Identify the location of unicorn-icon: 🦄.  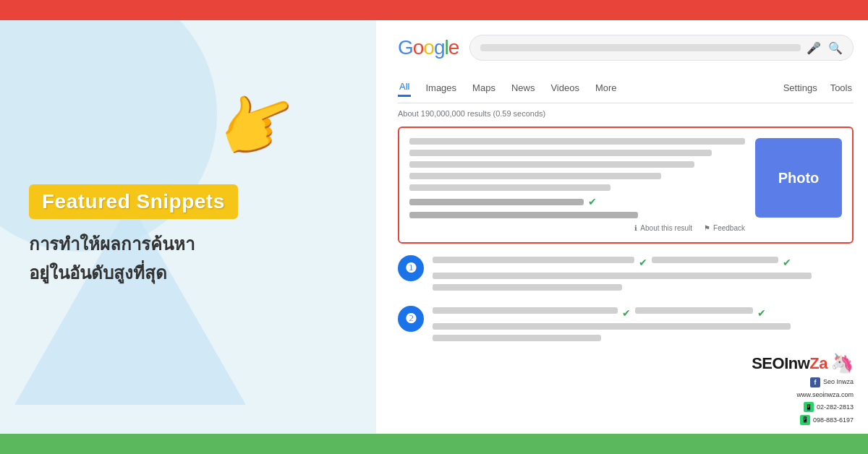
(842, 363).